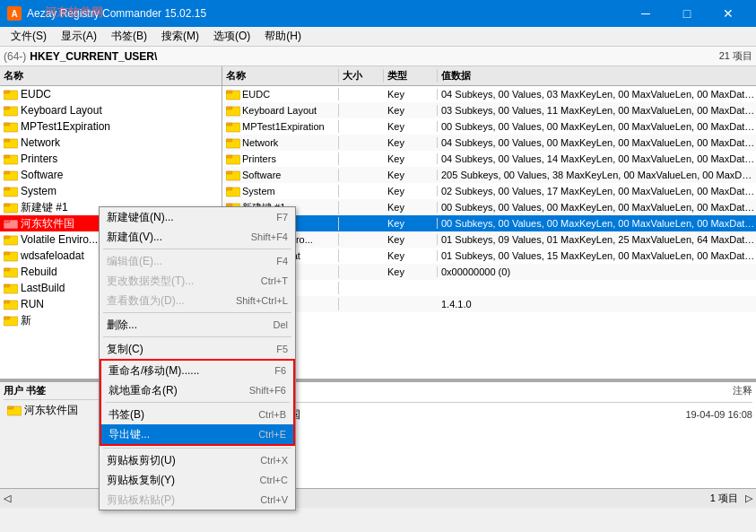 The image size is (756, 532). What do you see at coordinates (79, 36) in the screenshot?
I see `menu-view: 显示(A)` at bounding box center [79, 36].